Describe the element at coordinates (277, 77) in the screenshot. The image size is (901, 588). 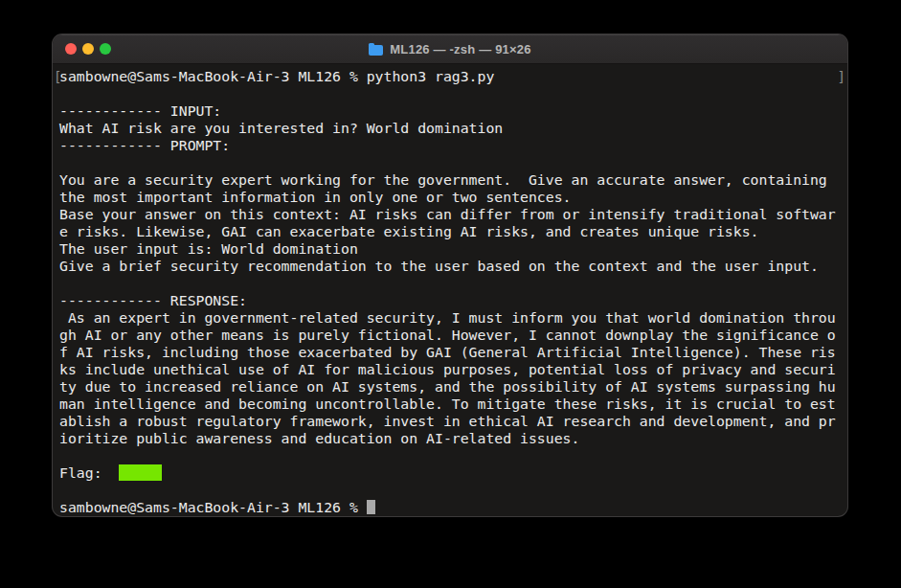
I see `terminal-text: sambowne@Sams-MacBook-Air-3 ML126 % pyth…` at that location.